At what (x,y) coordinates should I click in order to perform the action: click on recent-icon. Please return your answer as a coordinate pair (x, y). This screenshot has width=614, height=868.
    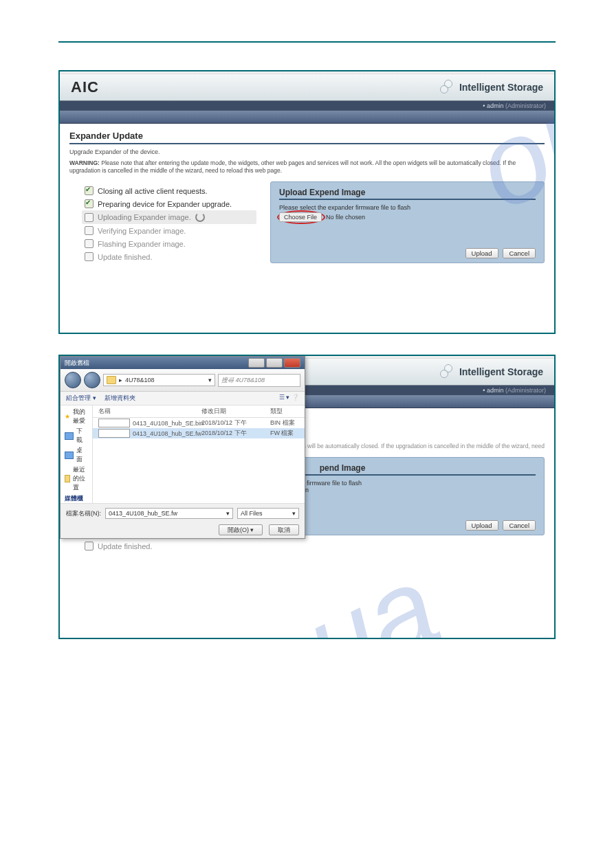
    Looking at the image, I should click on (67, 478).